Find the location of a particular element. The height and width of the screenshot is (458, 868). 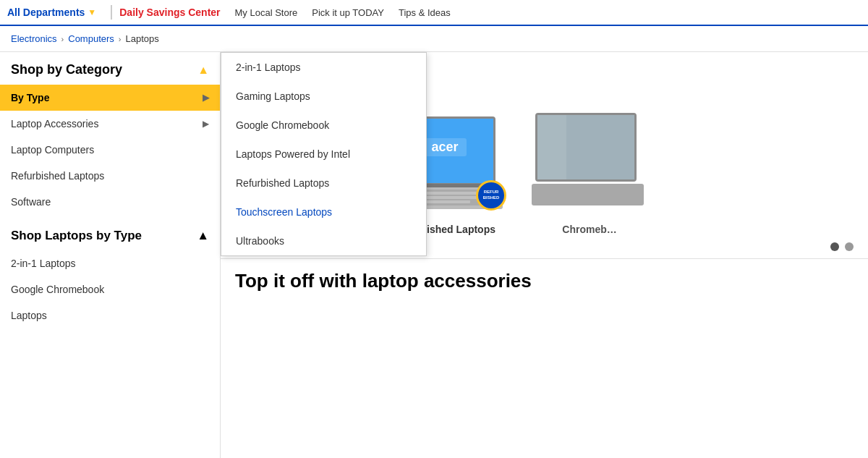

arrow-right-icon-accessories: ▶ is located at coordinates (205, 124).